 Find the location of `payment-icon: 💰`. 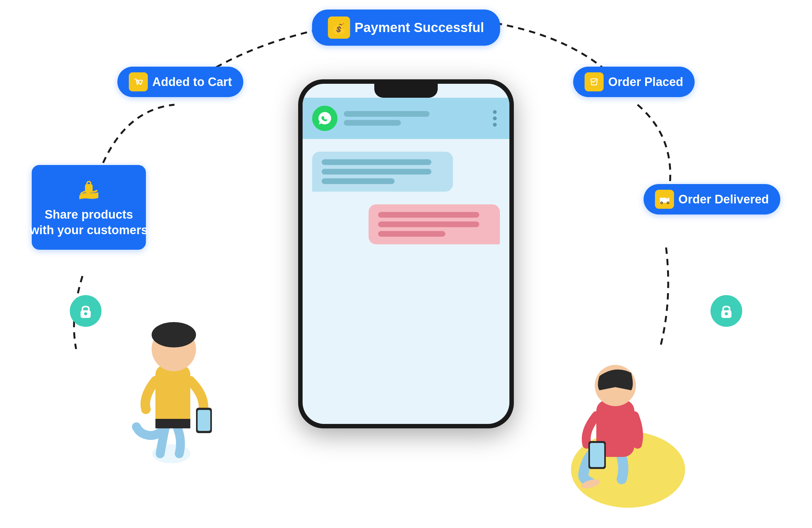

payment-icon: 💰 is located at coordinates (339, 27).